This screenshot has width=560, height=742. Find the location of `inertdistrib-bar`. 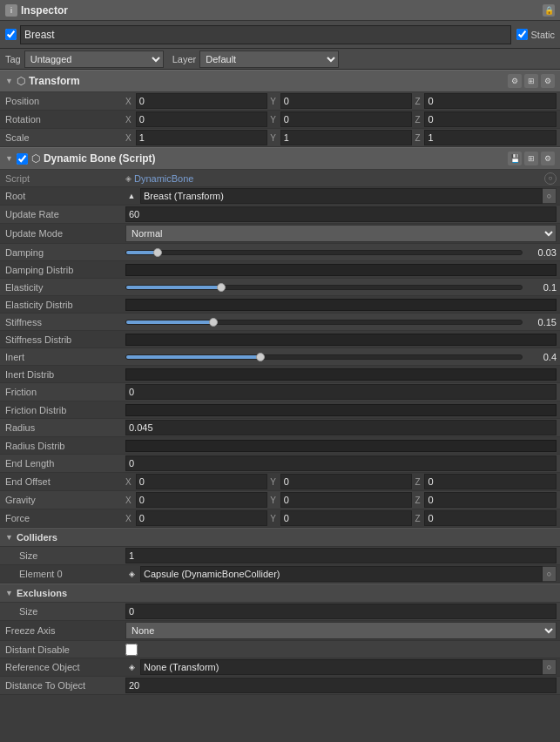

inertdistrib-bar is located at coordinates (341, 374).